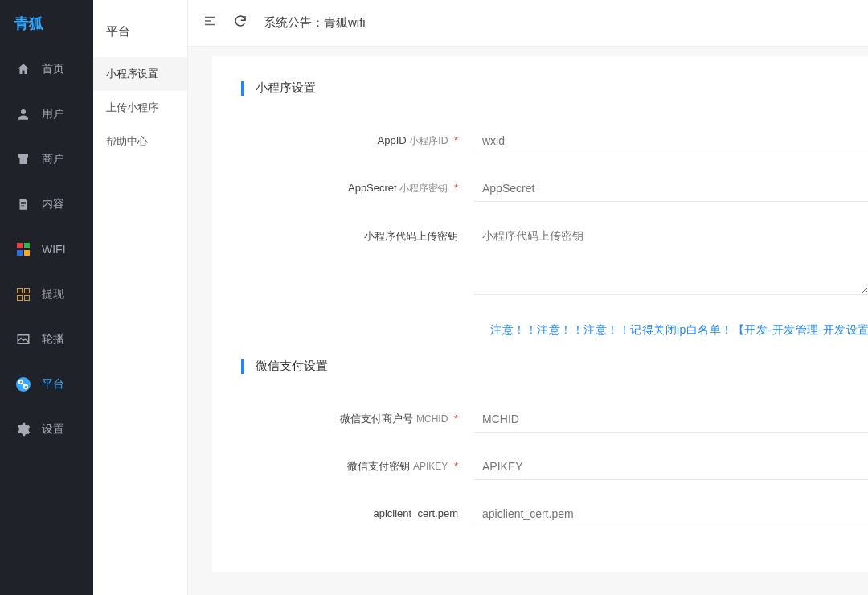 Image resolution: width=868 pixels, height=595 pixels. I want to click on sub-sidebar: 平台 小程序设置 上传小程序 帮助中心, so click(141, 298).